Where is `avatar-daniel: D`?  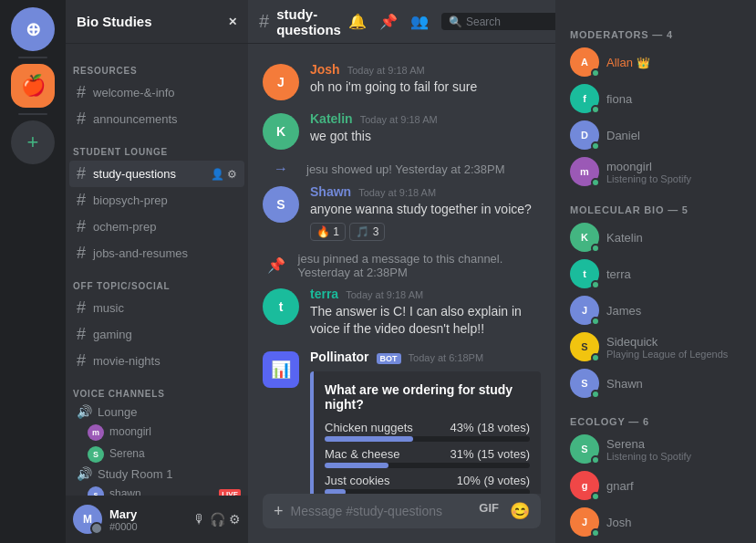
avatar-daniel: D is located at coordinates (585, 135).